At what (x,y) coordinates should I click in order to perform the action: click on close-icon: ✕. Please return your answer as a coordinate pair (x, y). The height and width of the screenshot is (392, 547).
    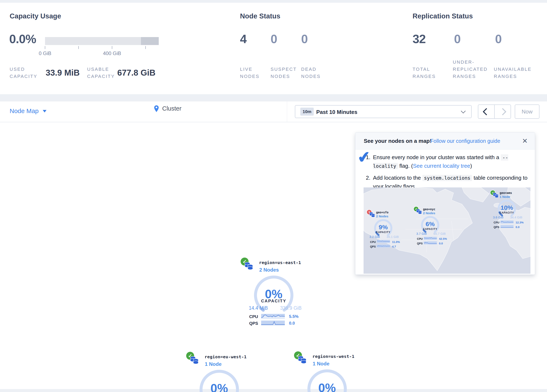
    Looking at the image, I should click on (525, 141).